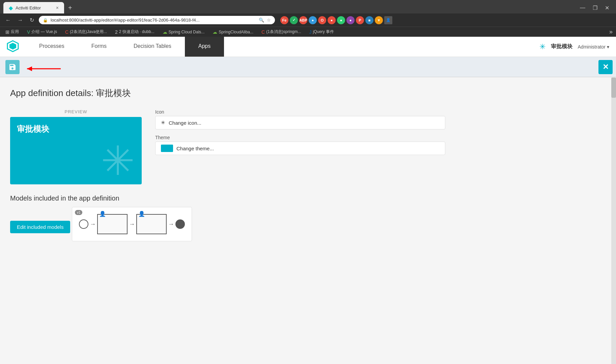 The height and width of the screenshot is (364, 616). I want to click on ext-abp: ABP, so click(303, 20).